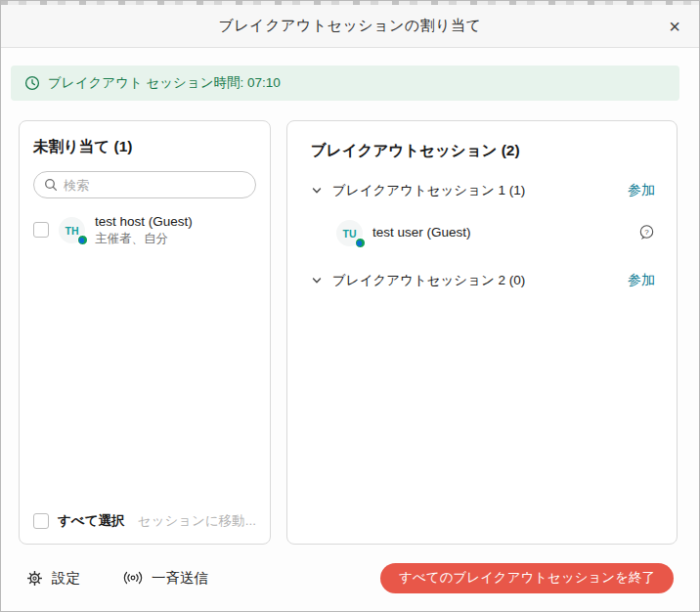  I want to click on dialog-title: ブレイクアウトセッションの割り当て, so click(350, 25).